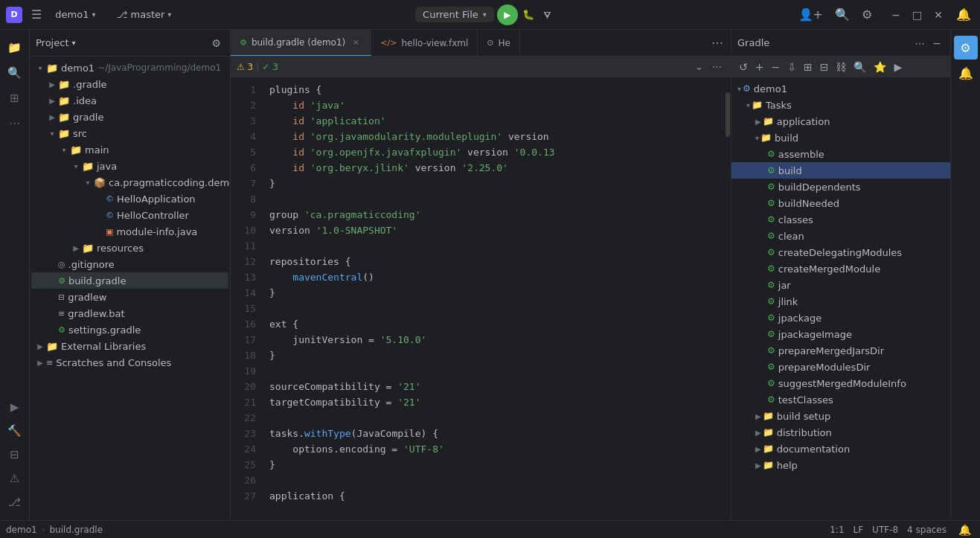 This screenshot has width=980, height=538. What do you see at coordinates (841, 67) in the screenshot?
I see `gradle-link-button: ⛓` at bounding box center [841, 67].